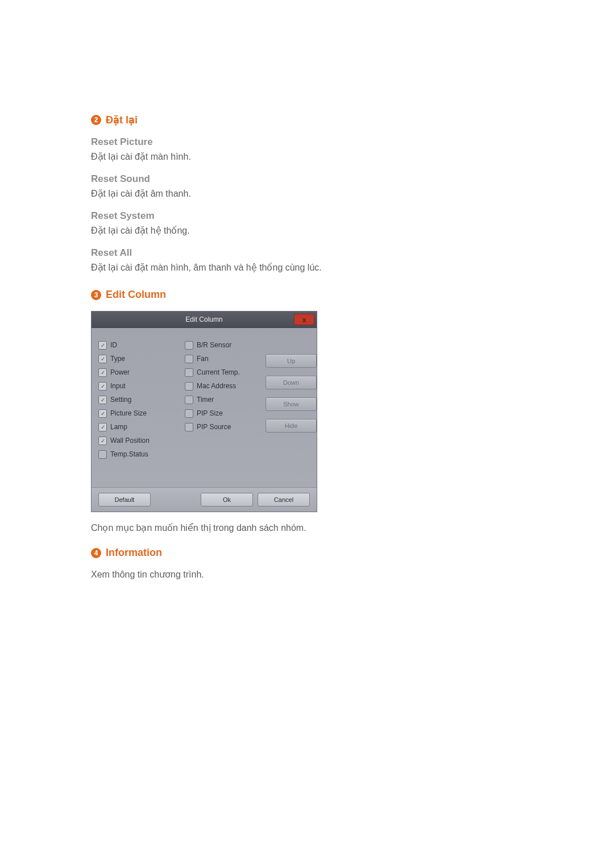 The width and height of the screenshot is (614, 868). Describe the element at coordinates (120, 372) in the screenshot. I see `checkbox-label: Power` at that location.